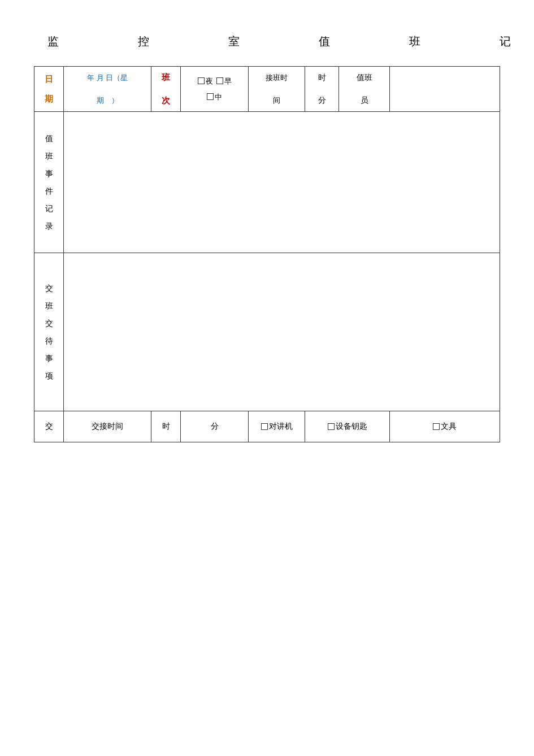 This screenshot has width=534, height=756. Describe the element at coordinates (107, 101) in the screenshot. I see `period-text: 期 ）` at that location.